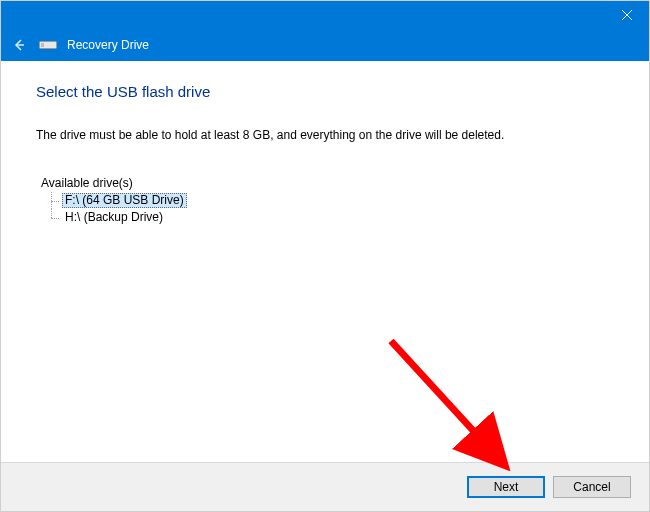 This screenshot has height=512, width=650. Describe the element at coordinates (592, 487) in the screenshot. I see `cancel-button: Cancel` at that location.